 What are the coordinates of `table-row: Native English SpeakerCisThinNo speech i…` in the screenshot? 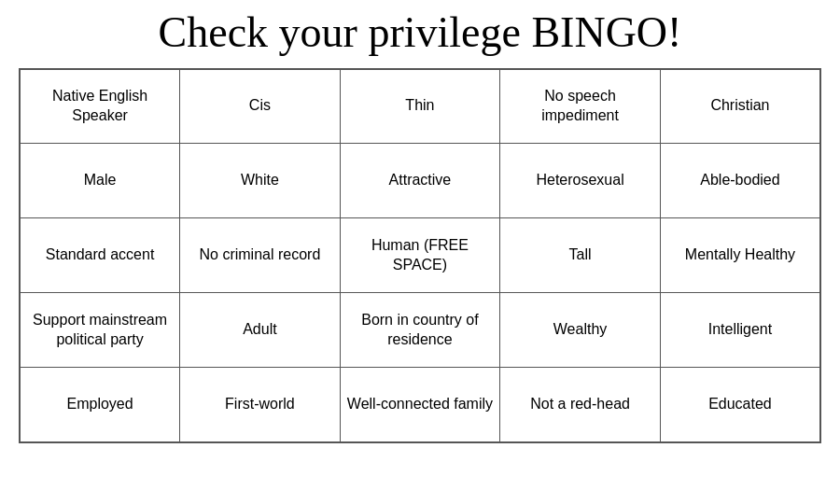 It's located at (420, 106).